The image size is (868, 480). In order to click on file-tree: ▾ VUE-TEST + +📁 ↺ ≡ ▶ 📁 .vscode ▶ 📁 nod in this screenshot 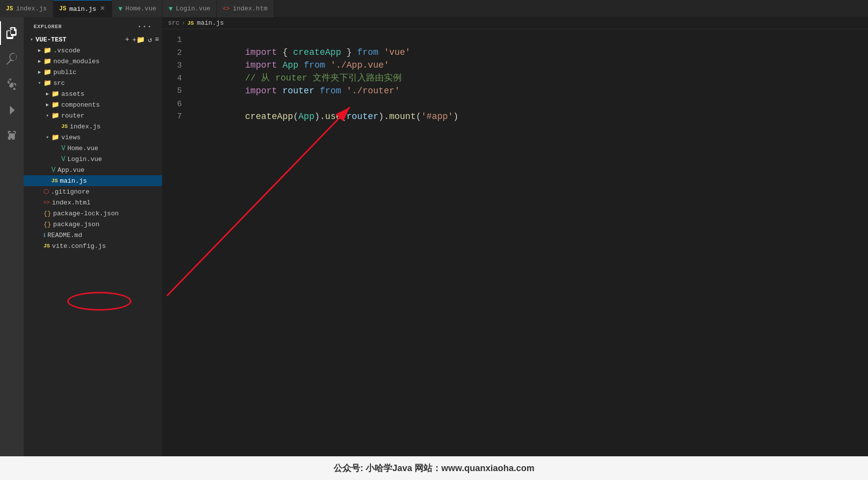, I will do `click(93, 143)`.